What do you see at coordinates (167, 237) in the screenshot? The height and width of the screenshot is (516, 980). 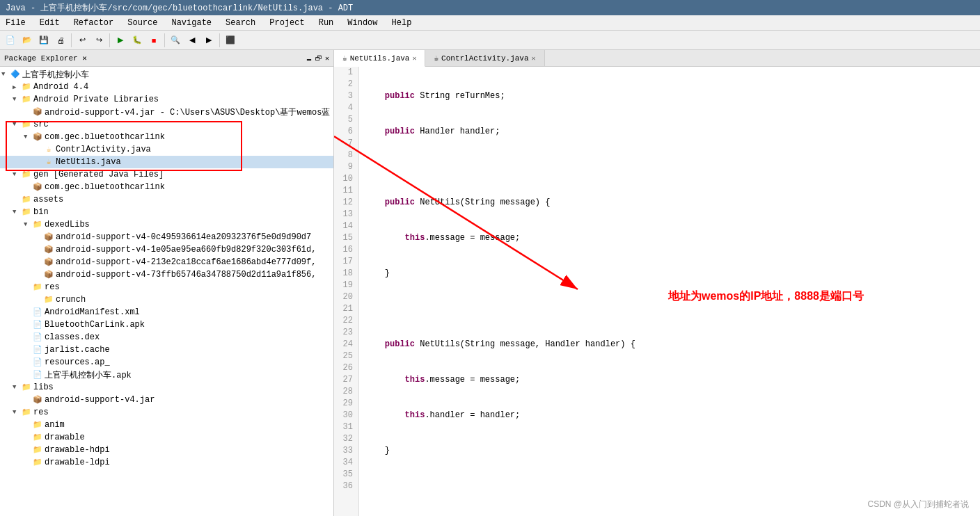 I see `tree-item-jar1: ▶ 📦 android-support-v4-0c495936614ea2093…` at bounding box center [167, 237].